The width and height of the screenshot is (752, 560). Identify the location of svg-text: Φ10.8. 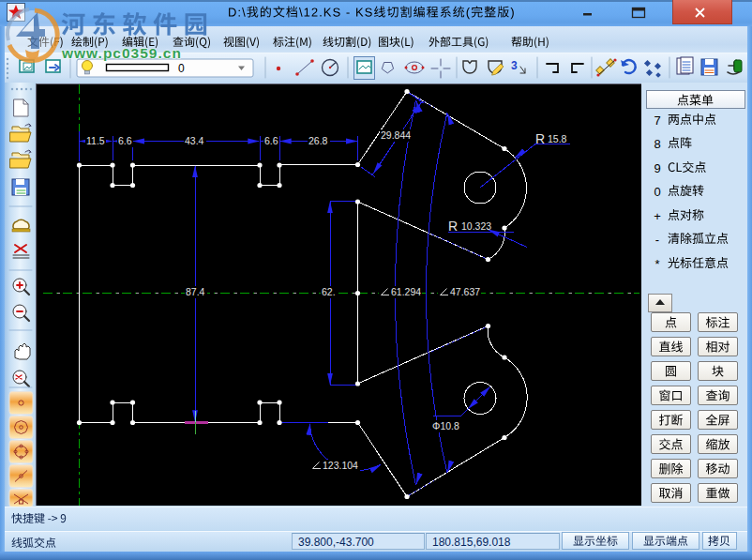
(446, 426).